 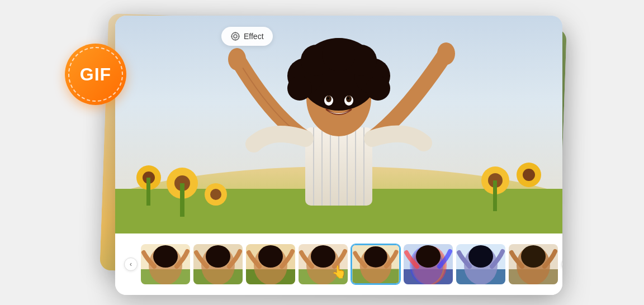 What do you see at coordinates (96, 74) in the screenshot?
I see `gif-badge: GIF` at bounding box center [96, 74].